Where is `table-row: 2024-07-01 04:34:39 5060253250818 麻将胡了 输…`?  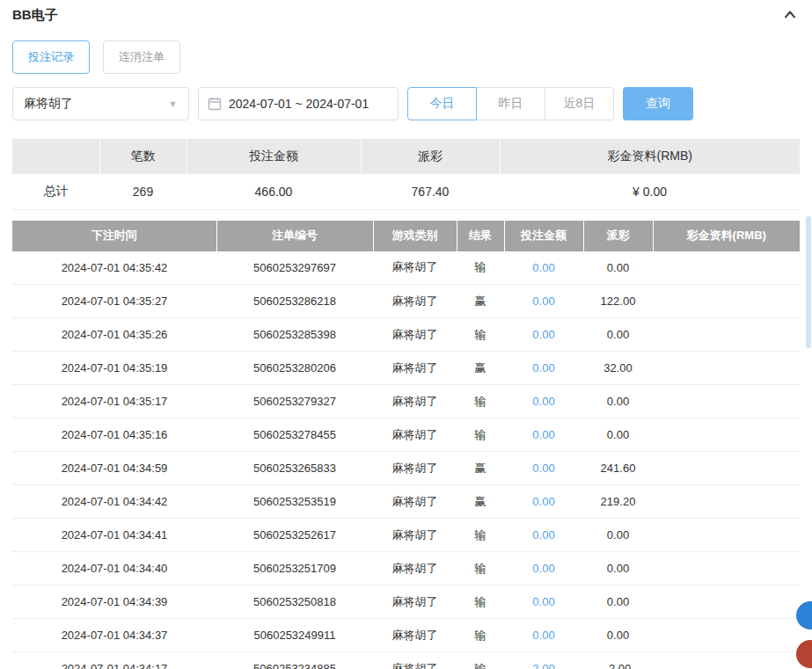
table-row: 2024-07-01 04:34:39 5060253250818 麻将胡了 输… is located at coordinates (406, 602).